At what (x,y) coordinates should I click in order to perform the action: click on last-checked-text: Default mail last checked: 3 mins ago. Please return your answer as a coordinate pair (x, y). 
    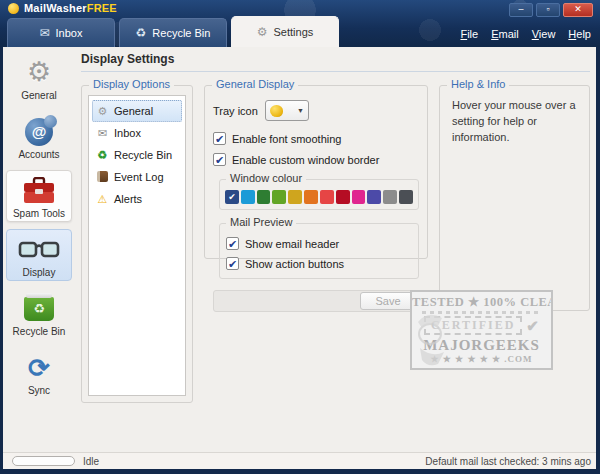
    Looking at the image, I should click on (508, 462).